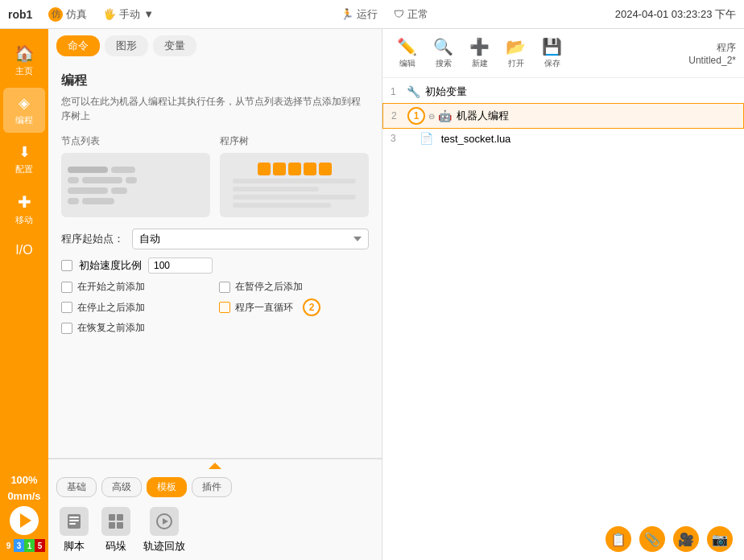  I want to click on sidebar-item-config: ⬇ 配置, so click(24, 159).